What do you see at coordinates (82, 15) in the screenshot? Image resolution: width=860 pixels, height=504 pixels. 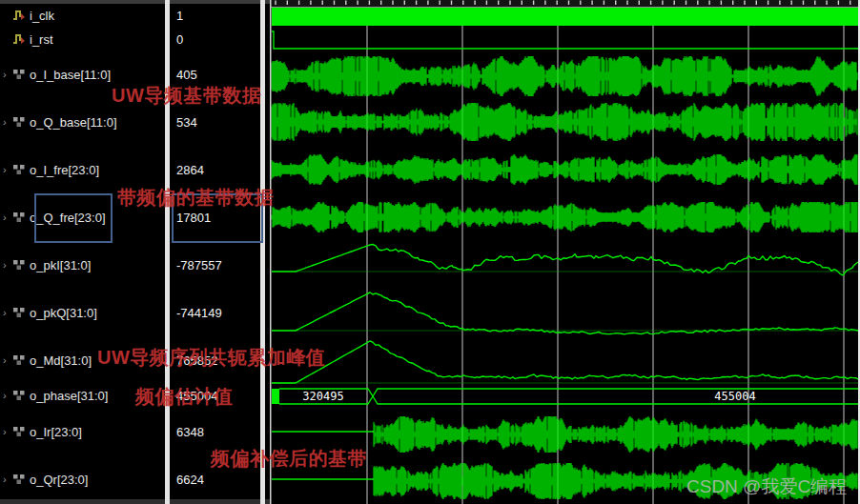 I see `signal-row-i_clk: i_clk` at bounding box center [82, 15].